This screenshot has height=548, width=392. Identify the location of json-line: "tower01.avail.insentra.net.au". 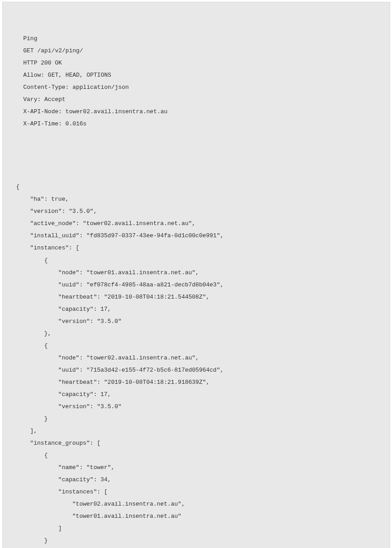
(196, 516).